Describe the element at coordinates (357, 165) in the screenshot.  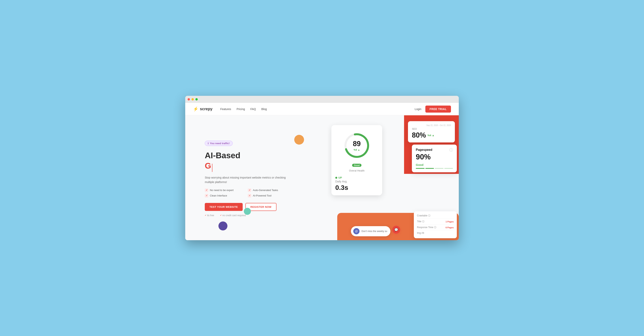
I see `gauge-badge: Good` at that location.